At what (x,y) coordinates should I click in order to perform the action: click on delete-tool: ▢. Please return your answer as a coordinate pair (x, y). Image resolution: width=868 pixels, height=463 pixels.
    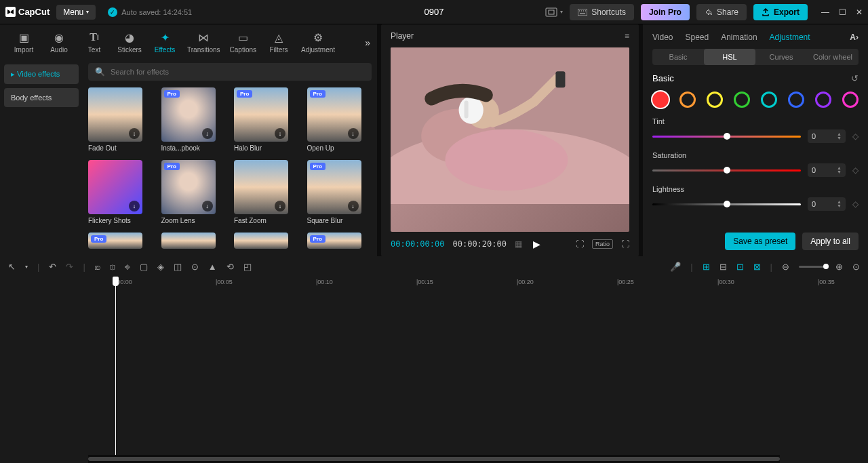
    Looking at the image, I should click on (144, 267).